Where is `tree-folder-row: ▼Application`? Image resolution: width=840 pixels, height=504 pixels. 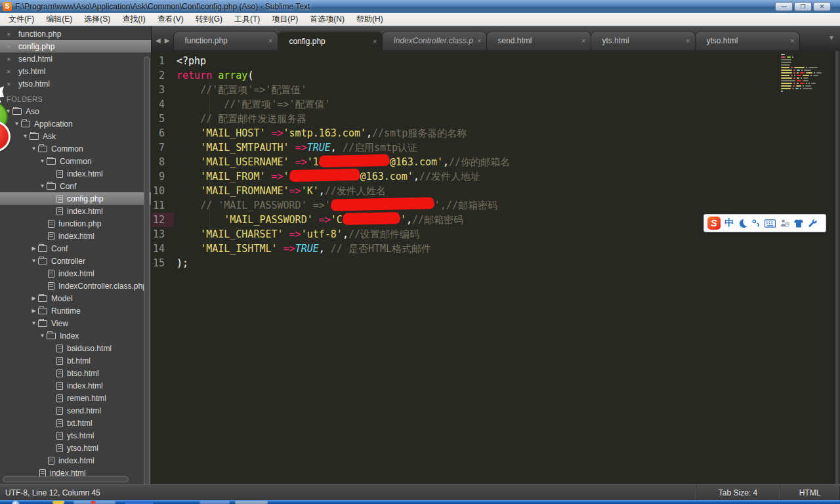 tree-folder-row: ▼Application is located at coordinates (75, 123).